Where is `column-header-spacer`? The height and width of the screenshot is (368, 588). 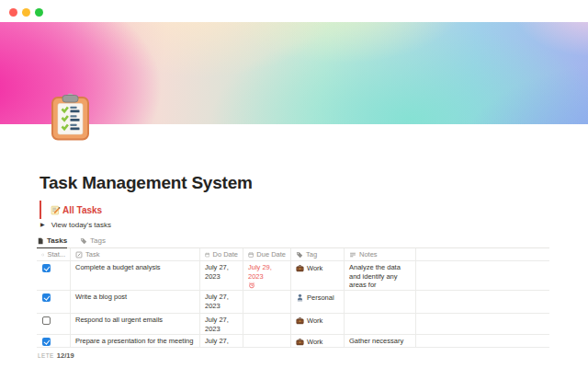 column-header-spacer is located at coordinates (483, 254).